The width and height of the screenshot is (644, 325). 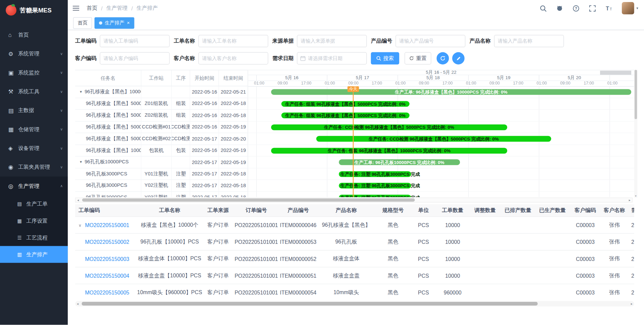 What do you see at coordinates (107, 259) in the screenshot?
I see `workorder-link: MO202205150003` at bounding box center [107, 259].